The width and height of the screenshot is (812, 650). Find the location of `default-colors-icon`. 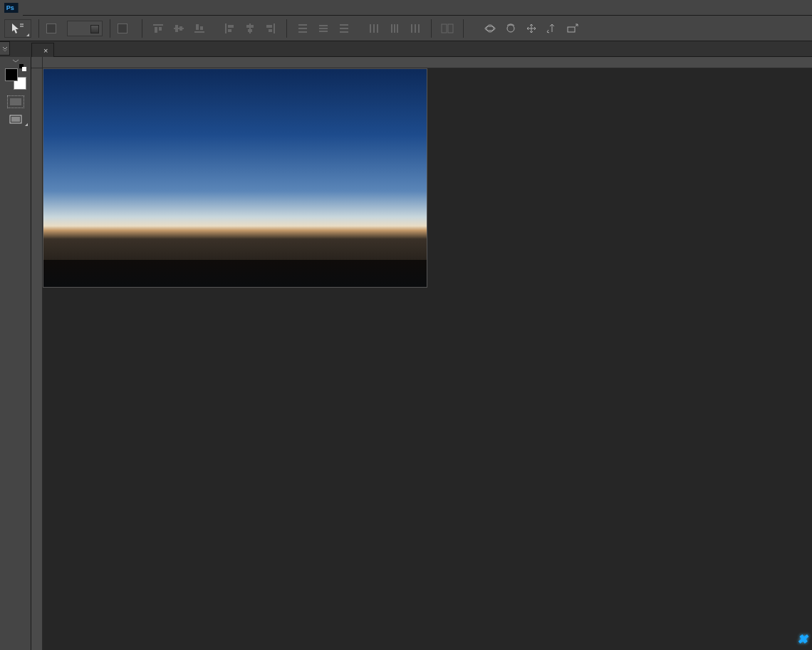

default-colors-icon is located at coordinates (23, 68).